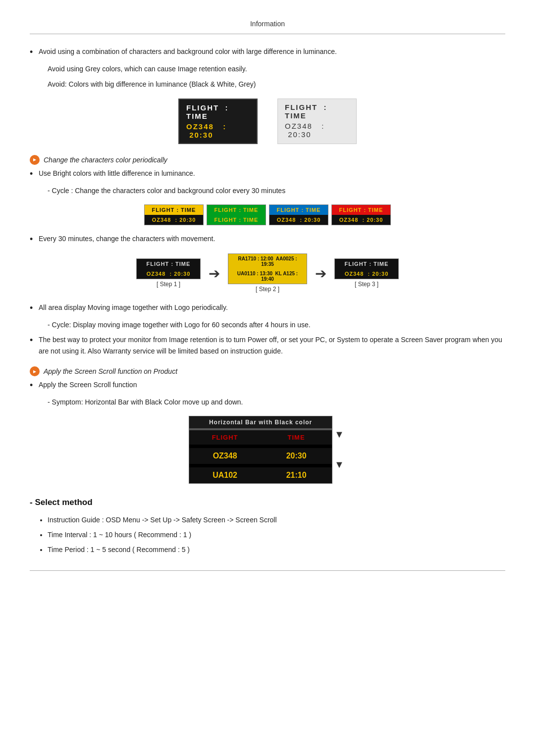 The width and height of the screenshot is (535, 756). I want to click on step-box-3: FLIGHT : TIME OZ348 : 20:30, so click(367, 269).